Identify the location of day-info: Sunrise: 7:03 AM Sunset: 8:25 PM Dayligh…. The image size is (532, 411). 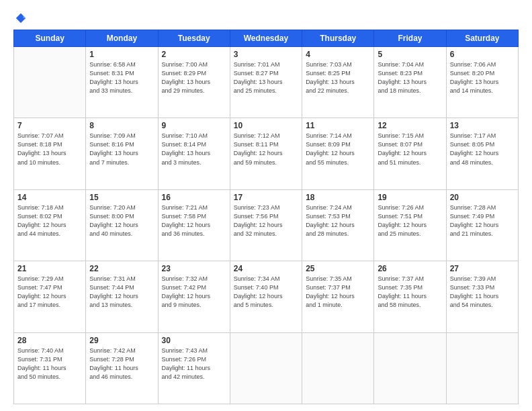
(338, 78).